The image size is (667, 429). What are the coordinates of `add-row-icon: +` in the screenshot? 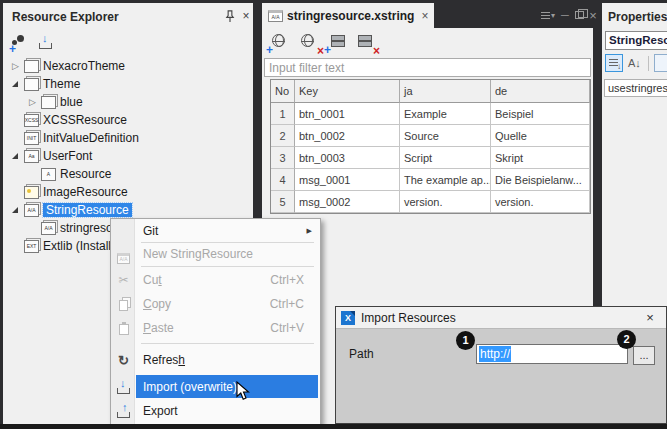 It's located at (338, 42).